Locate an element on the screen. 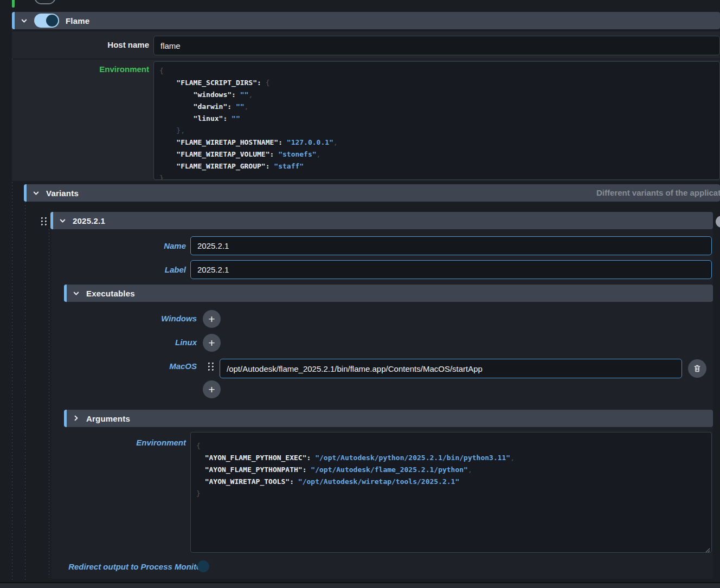 Image resolution: width=720 pixels, height=588 pixels. label-input is located at coordinates (451, 270).